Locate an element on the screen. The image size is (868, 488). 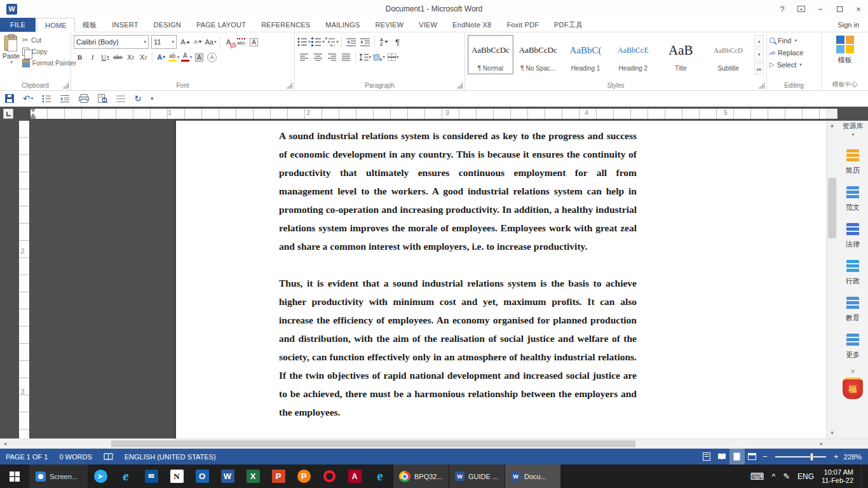
increase-indent-button is located at coordinates (365, 42).